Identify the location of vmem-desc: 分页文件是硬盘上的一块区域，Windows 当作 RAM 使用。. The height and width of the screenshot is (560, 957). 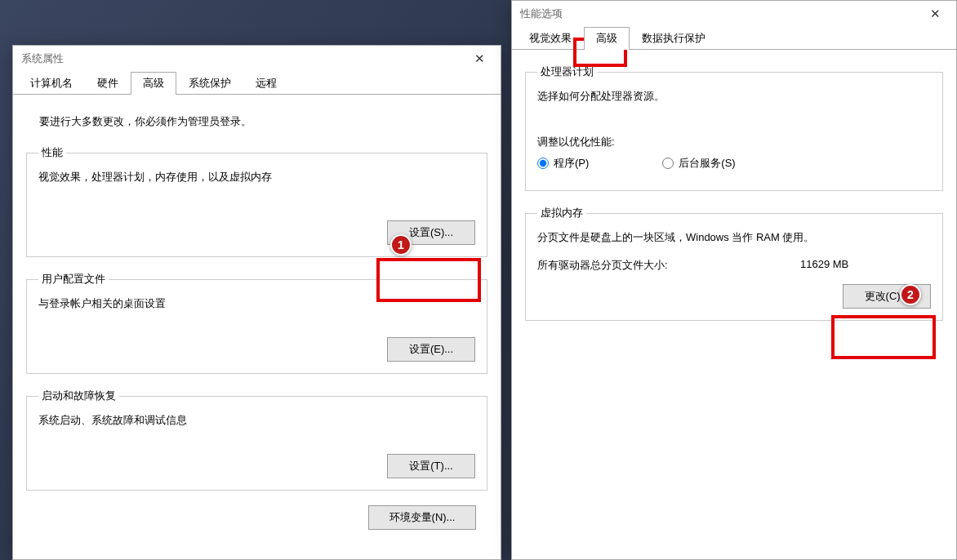
(734, 238).